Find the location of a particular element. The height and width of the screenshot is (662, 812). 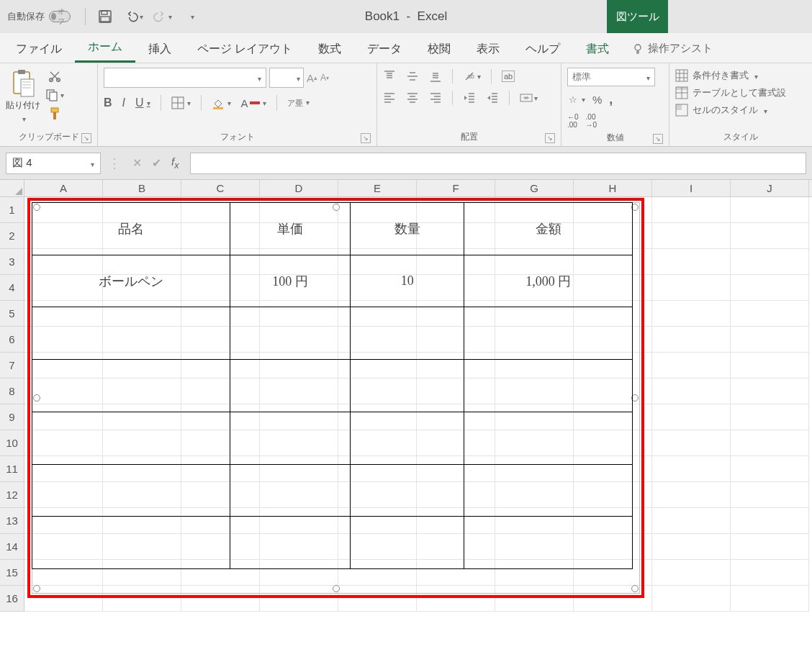

tab-review: 校閲 is located at coordinates (439, 49).